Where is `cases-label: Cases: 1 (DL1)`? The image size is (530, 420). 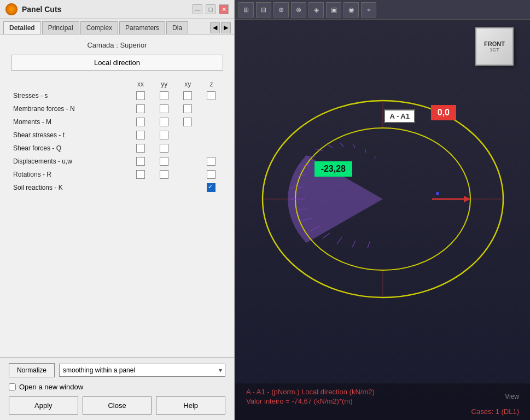 cases-label: Cases: 1 (DL1) is located at coordinates (383, 411).